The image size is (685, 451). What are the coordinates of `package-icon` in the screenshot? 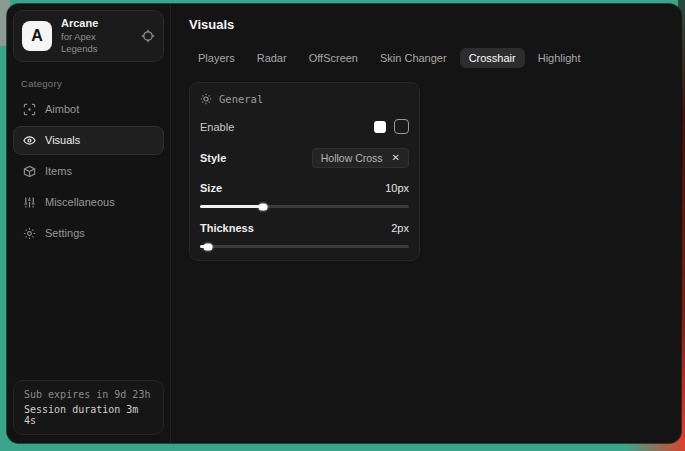 It's located at (30, 172).